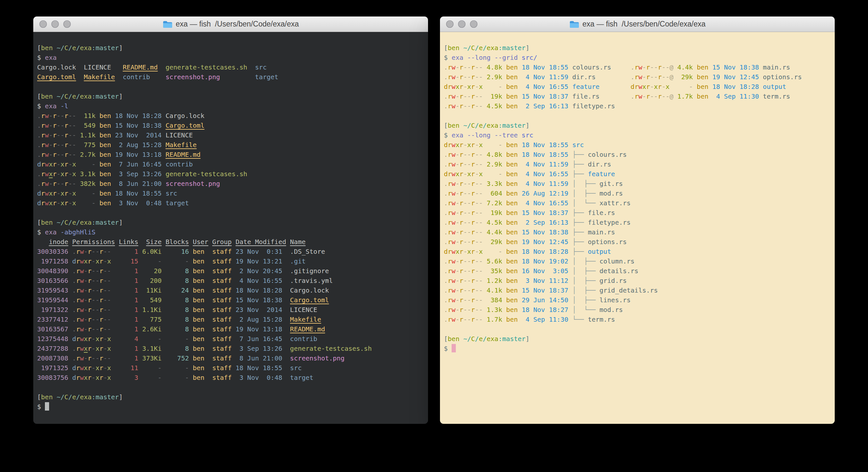  I want to click on tree-row: .rw-r--r-- 29k ben 19 Nov 12:45 ├── opti…, so click(638, 242).